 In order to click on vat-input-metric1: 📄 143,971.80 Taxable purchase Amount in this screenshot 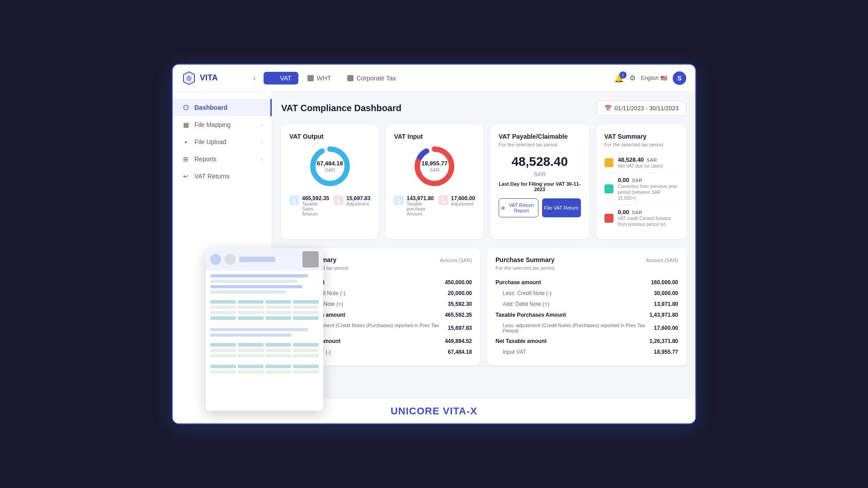, I will do `click(414, 206)`.